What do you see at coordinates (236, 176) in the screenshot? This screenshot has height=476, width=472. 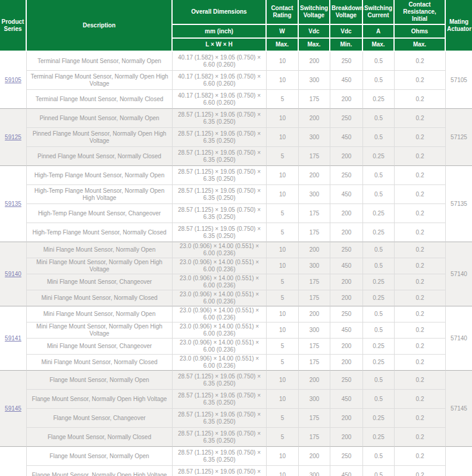 I see `table-row: 59135High-Temp Flange Mount Sensor, Norm…` at bounding box center [236, 176].